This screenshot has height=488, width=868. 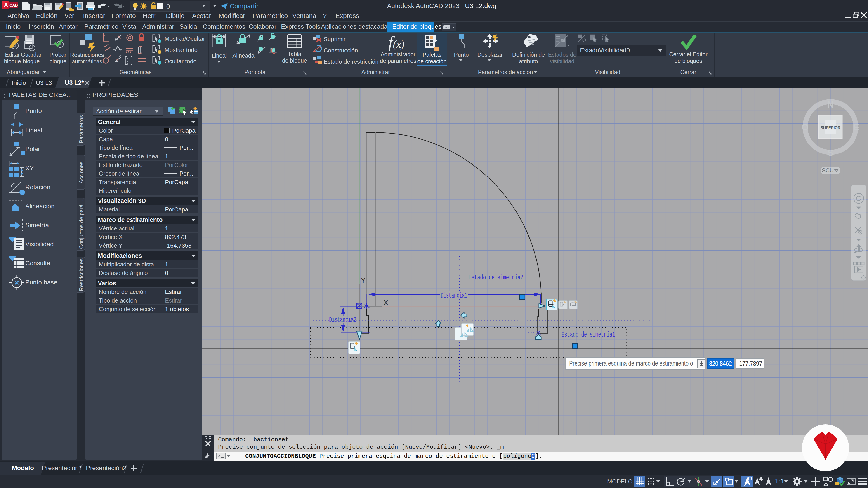 What do you see at coordinates (496, 278) in the screenshot?
I see `svg-text: Estado de simetría2` at bounding box center [496, 278].